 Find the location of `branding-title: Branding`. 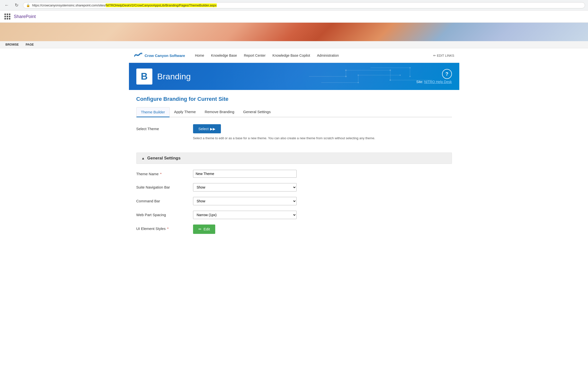

branding-title: Branding is located at coordinates (174, 77).